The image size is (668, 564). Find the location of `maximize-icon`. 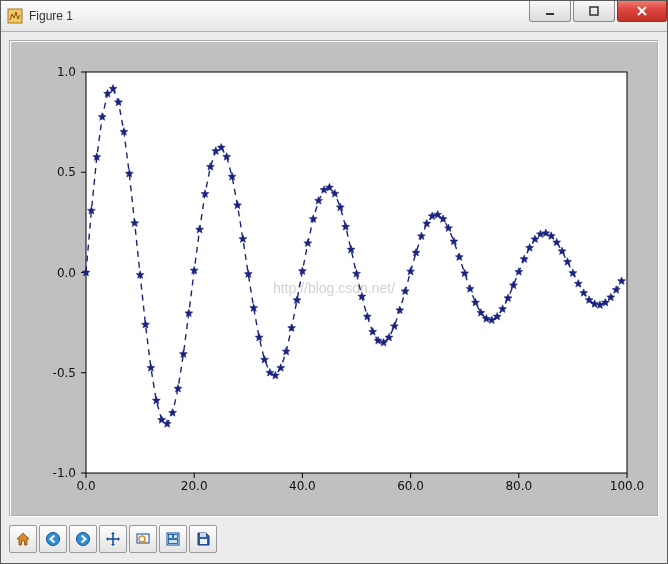

maximize-icon is located at coordinates (594, 11).